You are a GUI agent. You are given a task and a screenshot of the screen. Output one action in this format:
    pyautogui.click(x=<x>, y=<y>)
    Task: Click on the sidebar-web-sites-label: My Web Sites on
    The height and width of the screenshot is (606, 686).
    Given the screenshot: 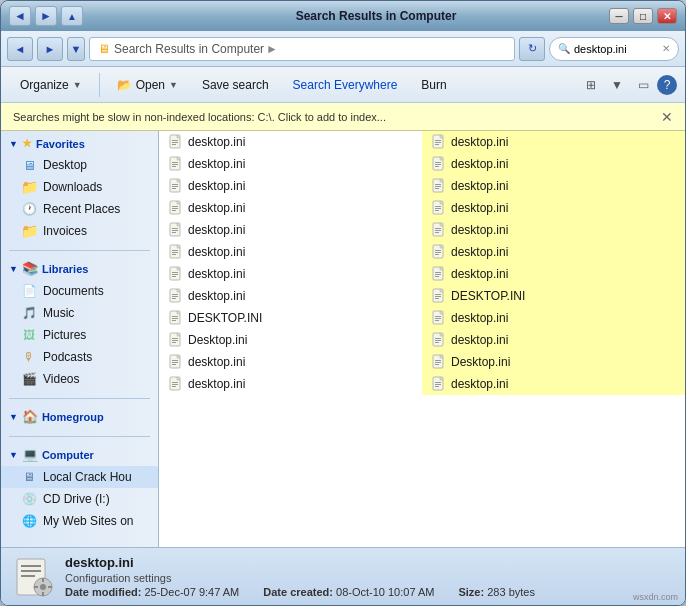 What is the action you would take?
    pyautogui.click(x=88, y=521)
    